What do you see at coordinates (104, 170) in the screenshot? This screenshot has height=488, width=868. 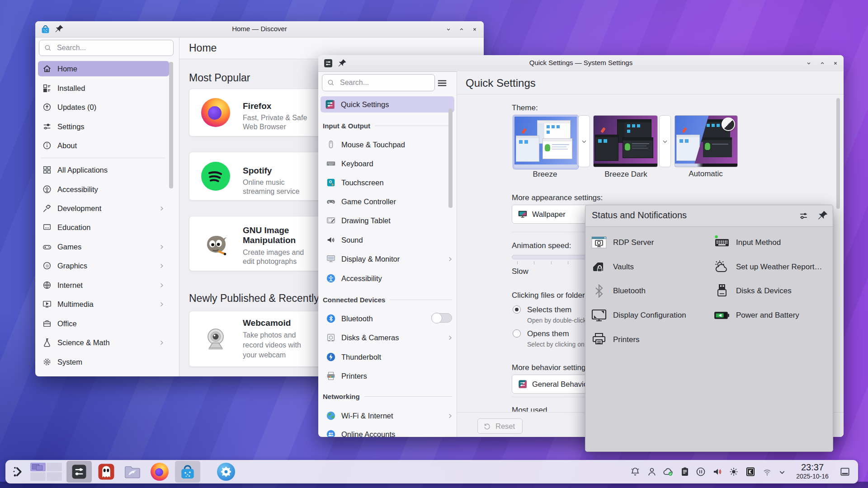 I see `sidebar-item-all-applications: All Applications` at bounding box center [104, 170].